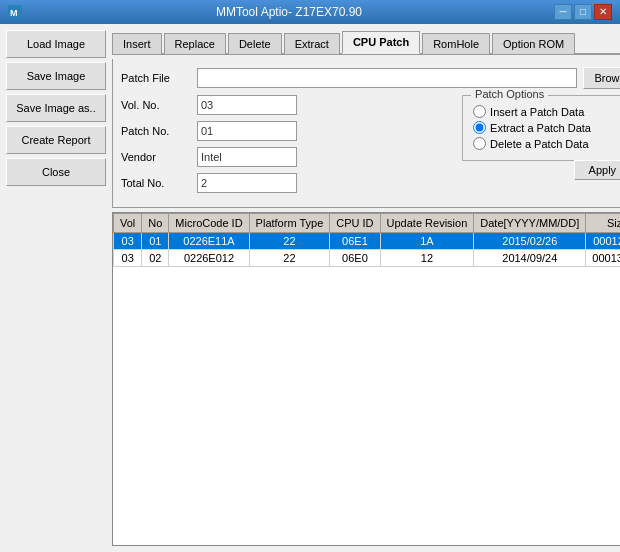 The width and height of the screenshot is (620, 552). I want to click on minimize-button: ─, so click(563, 12).